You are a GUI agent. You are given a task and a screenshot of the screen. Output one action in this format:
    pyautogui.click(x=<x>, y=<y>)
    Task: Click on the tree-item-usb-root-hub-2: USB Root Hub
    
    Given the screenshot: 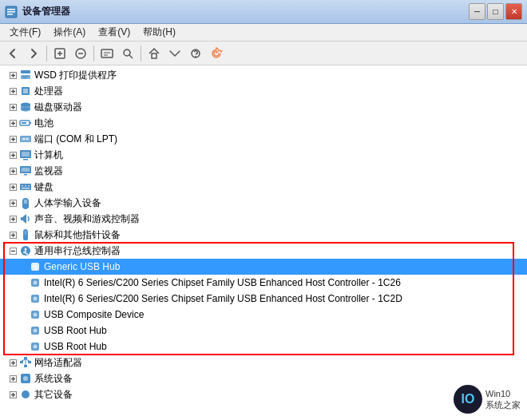 What is the action you would take?
    pyautogui.click(x=264, y=347)
    